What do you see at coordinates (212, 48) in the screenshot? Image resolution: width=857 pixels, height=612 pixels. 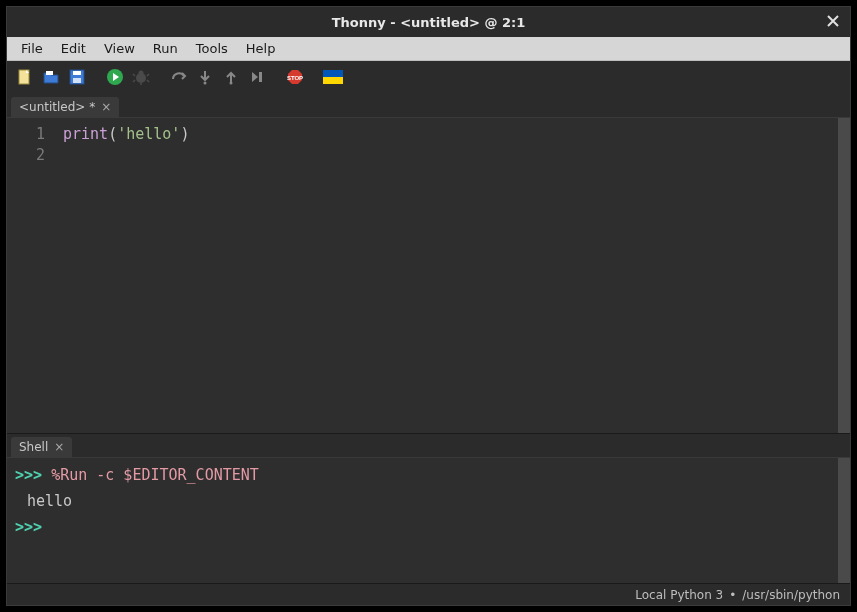 I see `menu-tools: Tools` at bounding box center [212, 48].